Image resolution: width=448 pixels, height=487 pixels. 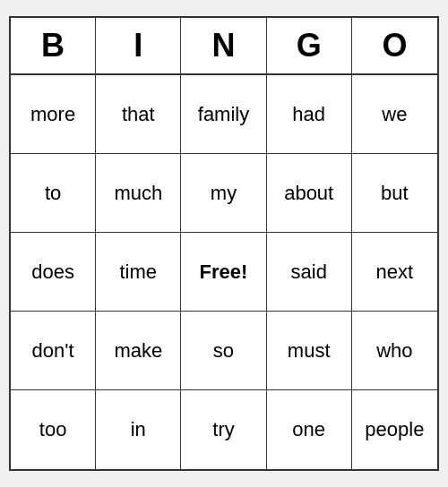 What do you see at coordinates (54, 47) in the screenshot?
I see `header-letter: B` at bounding box center [54, 47].